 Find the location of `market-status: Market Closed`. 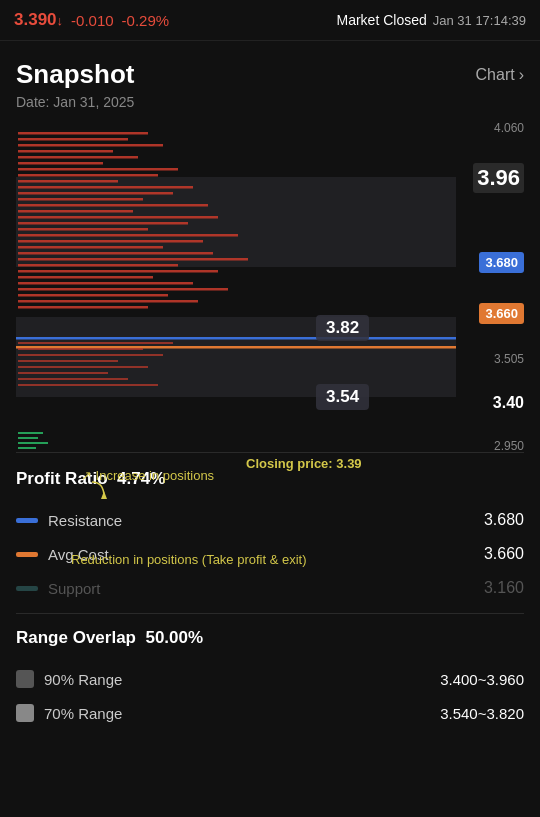

market-status: Market Closed is located at coordinates (381, 20).